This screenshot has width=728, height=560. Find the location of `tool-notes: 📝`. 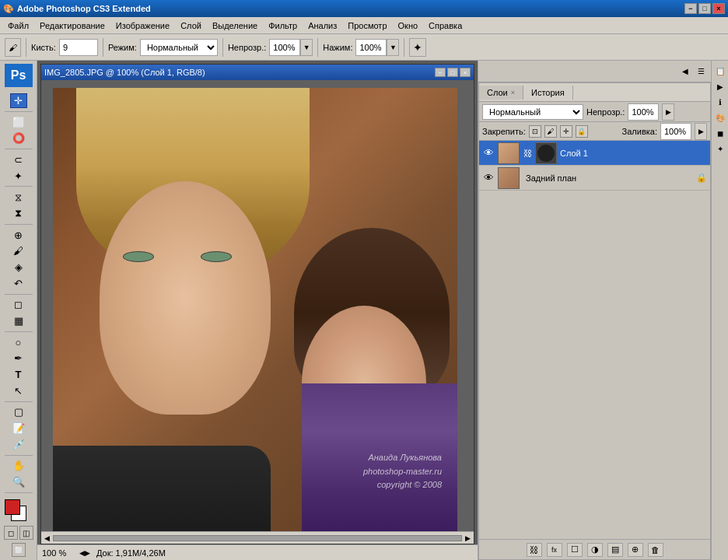

tool-notes: 📝 is located at coordinates (19, 428).